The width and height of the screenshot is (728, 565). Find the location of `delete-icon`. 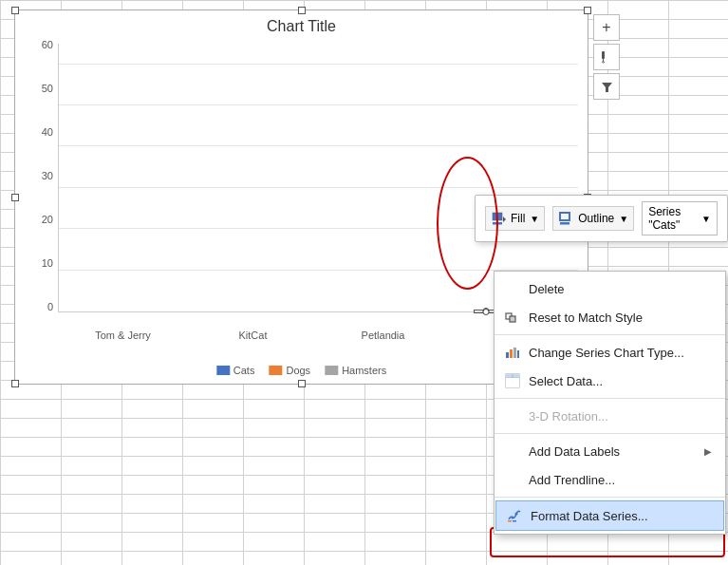

delete-icon is located at coordinates (513, 289).